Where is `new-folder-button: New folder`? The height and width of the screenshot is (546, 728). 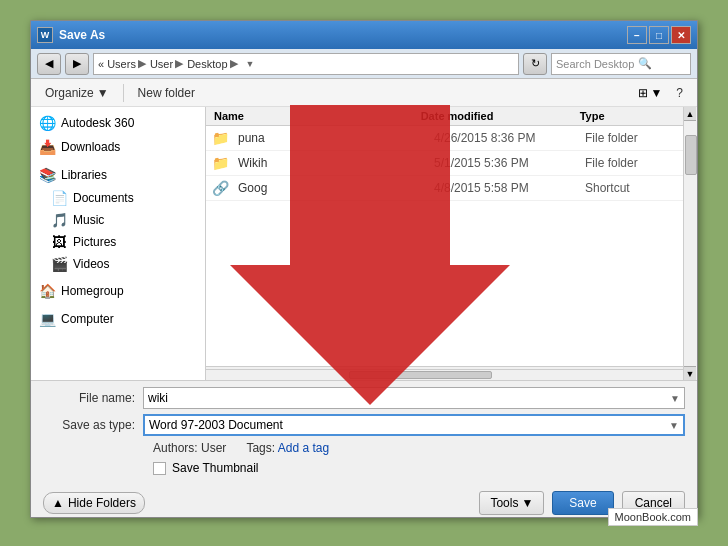
new-folder-button: New folder is located at coordinates (166, 93).